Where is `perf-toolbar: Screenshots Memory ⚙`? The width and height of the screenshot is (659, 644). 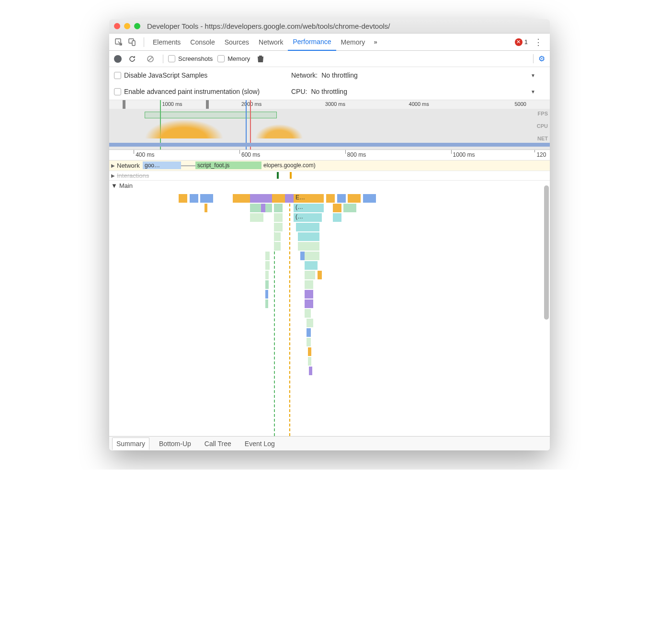
perf-toolbar: Screenshots Memory ⚙ is located at coordinates (330, 59).